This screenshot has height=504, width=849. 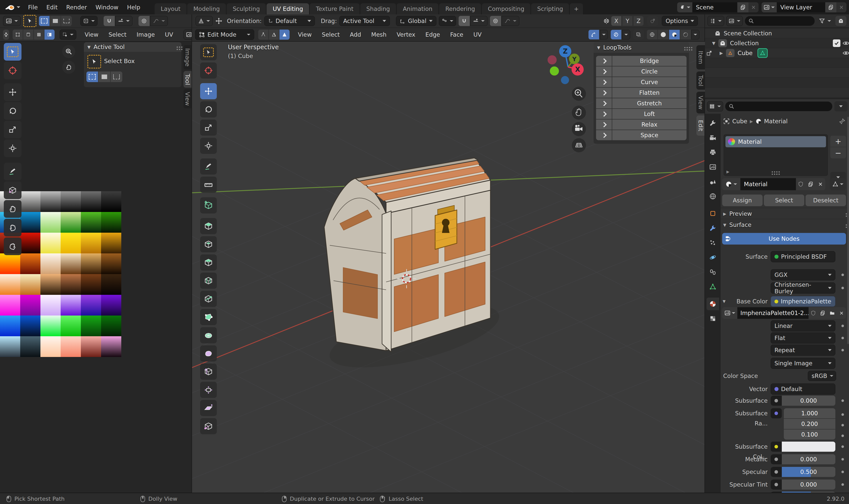 What do you see at coordinates (89, 21) in the screenshot?
I see `uv-pivot-dropdown` at bounding box center [89, 21].